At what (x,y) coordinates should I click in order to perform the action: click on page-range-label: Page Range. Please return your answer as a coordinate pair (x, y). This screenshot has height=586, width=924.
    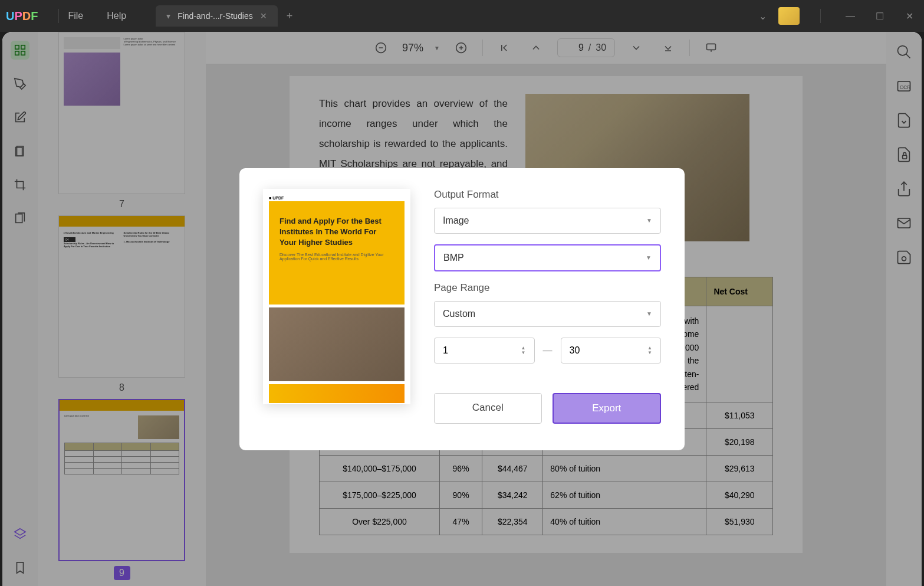
    Looking at the image, I should click on (547, 288).